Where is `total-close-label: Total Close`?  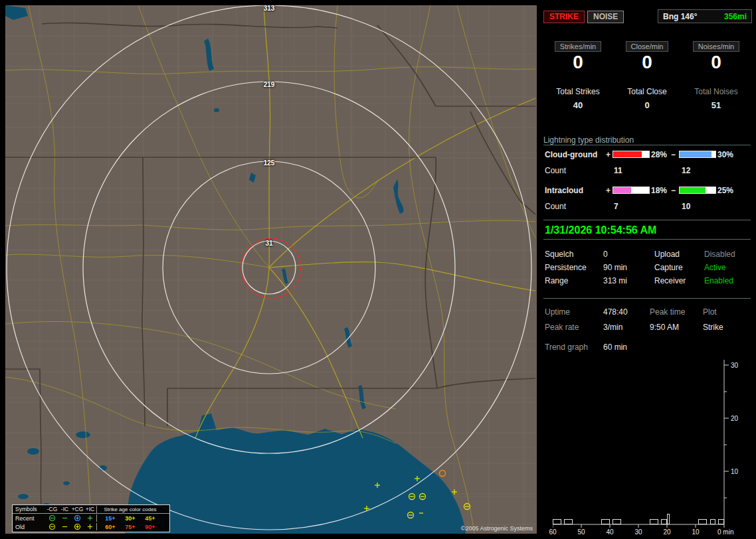
total-close-label: Total Close is located at coordinates (647, 92).